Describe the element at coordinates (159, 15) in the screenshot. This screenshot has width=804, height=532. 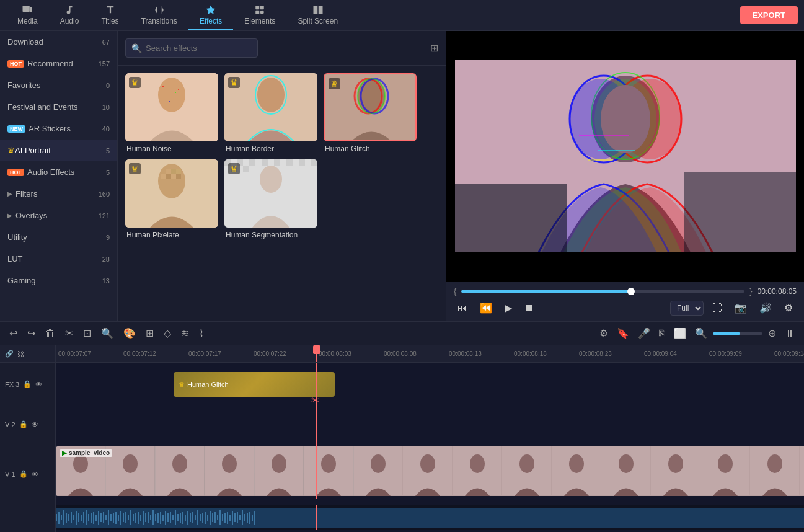
I see `nav-transitions: Transitions` at that location.